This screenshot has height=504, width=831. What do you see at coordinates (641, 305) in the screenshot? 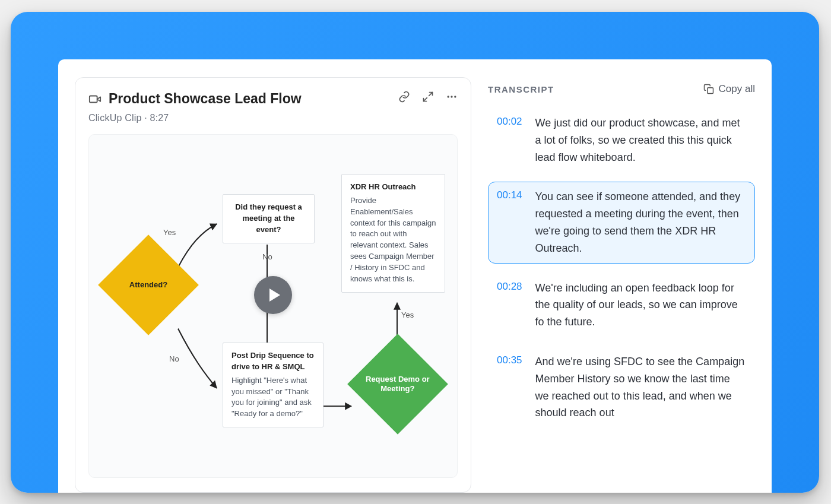
I see `transcript-text: We're including an open feedback loop fo…` at bounding box center [641, 305].